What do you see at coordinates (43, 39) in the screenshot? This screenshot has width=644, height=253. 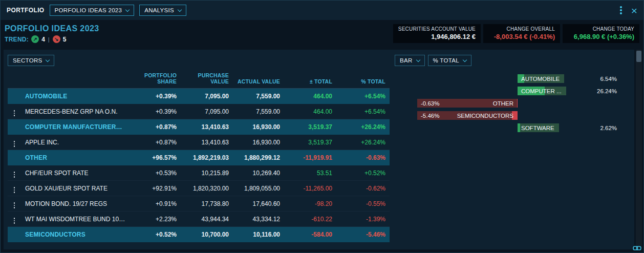 I see `trend-up-count: 4` at bounding box center [43, 39].